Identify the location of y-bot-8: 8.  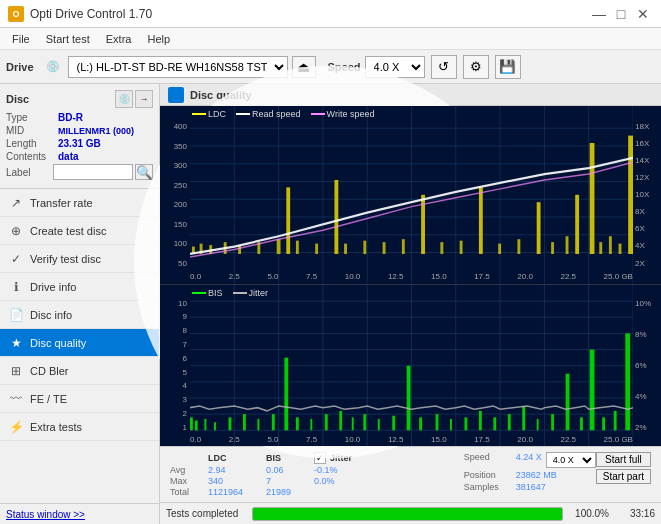
(175, 330).